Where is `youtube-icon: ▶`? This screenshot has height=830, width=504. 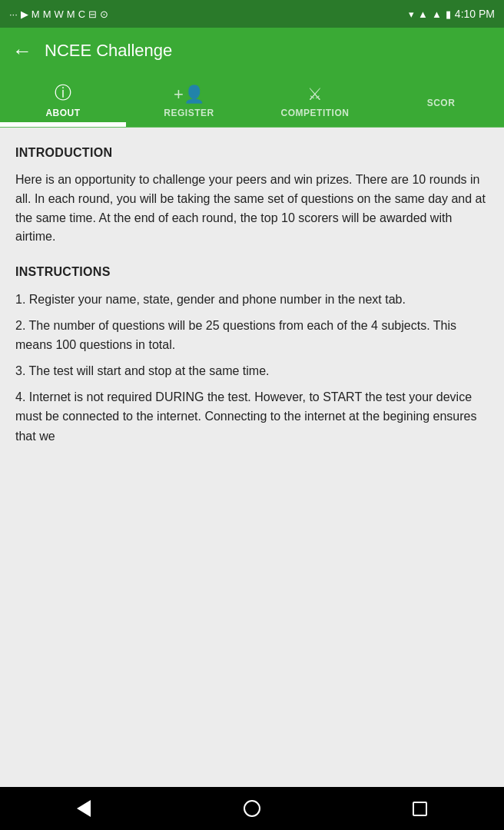 youtube-icon: ▶ is located at coordinates (25, 14).